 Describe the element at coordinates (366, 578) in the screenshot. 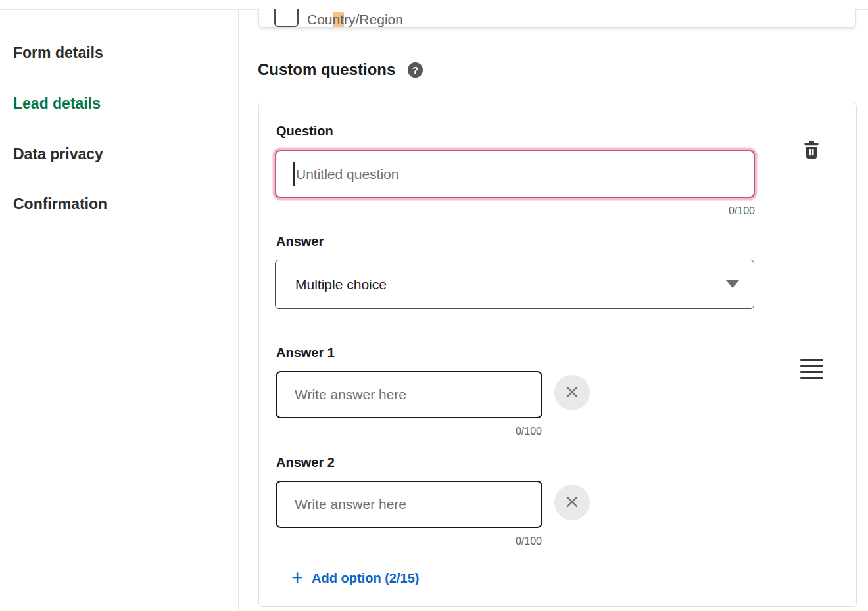

I see `add-option-label: Add option (2/15)` at that location.